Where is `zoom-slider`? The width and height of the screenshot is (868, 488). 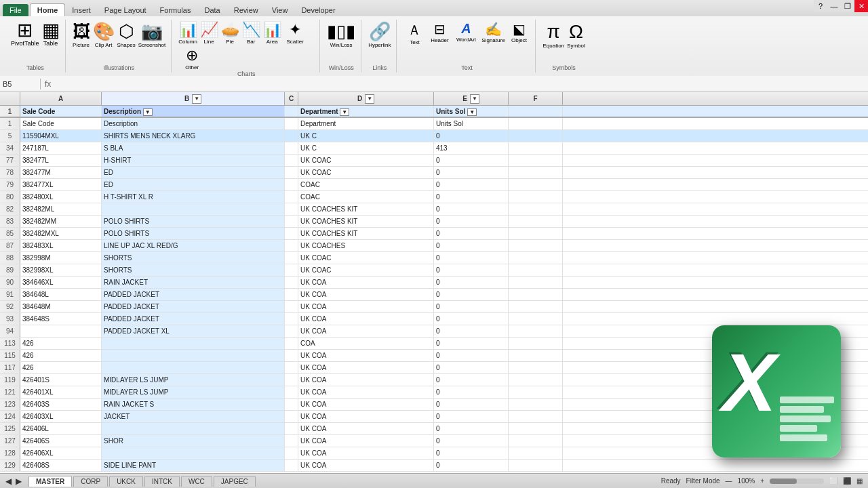 zoom-slider is located at coordinates (797, 481).